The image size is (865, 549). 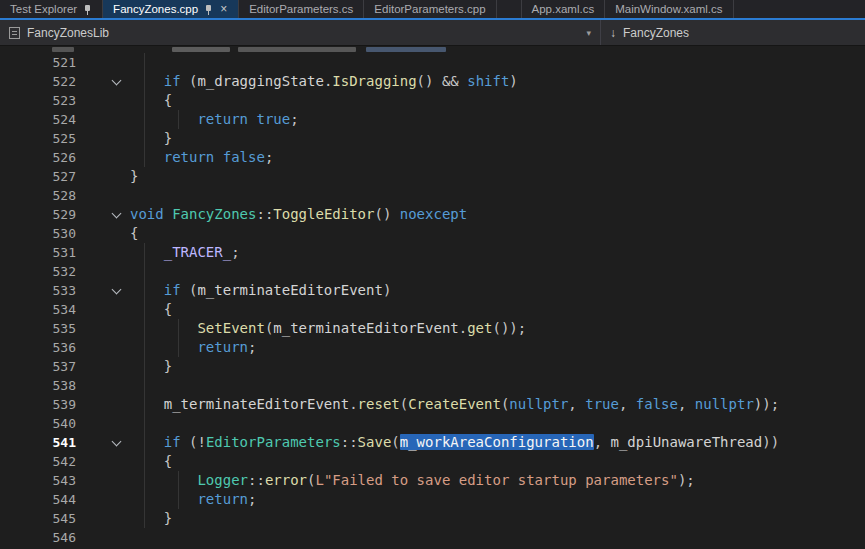 I want to click on line-number: 527, so click(x=38, y=176).